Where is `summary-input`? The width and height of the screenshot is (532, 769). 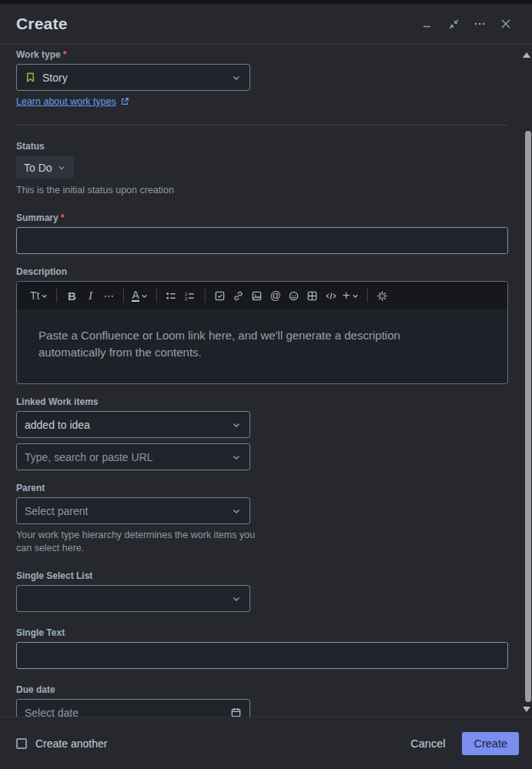
summary-input is located at coordinates (262, 240).